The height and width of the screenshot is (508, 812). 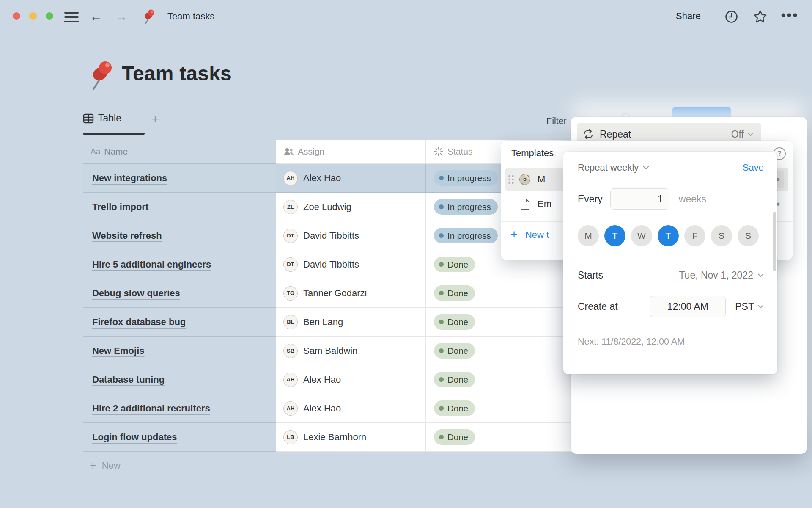 I want to click on divider, so click(x=670, y=327).